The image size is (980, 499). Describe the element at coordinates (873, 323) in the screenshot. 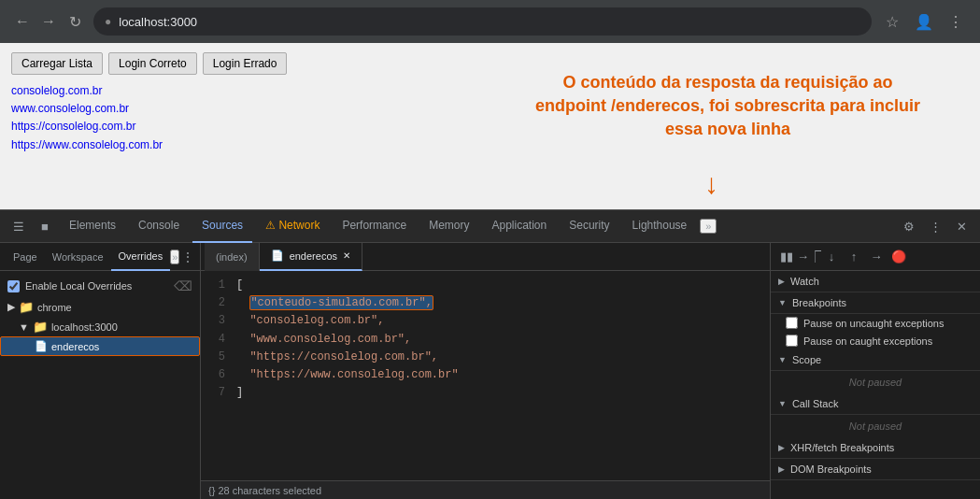

I see `pause-uncaught-label: Pause on uncaught exceptions` at that location.